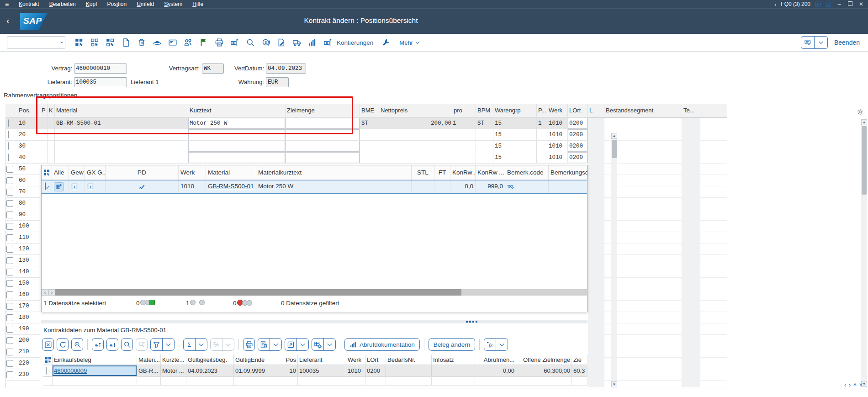 The height and width of the screenshot is (397, 868). What do you see at coordinates (142, 42) in the screenshot?
I see `delete-trash-icon` at bounding box center [142, 42].